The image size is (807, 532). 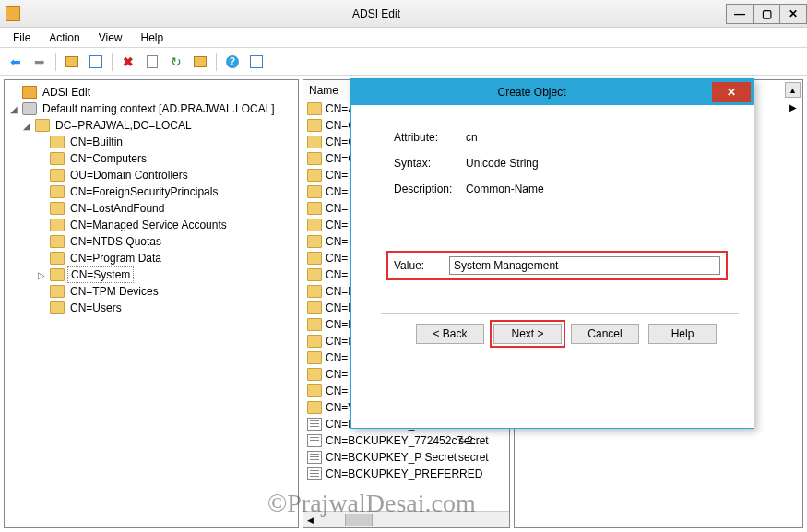 I want to click on refresh-icon: ↻, so click(x=176, y=62).